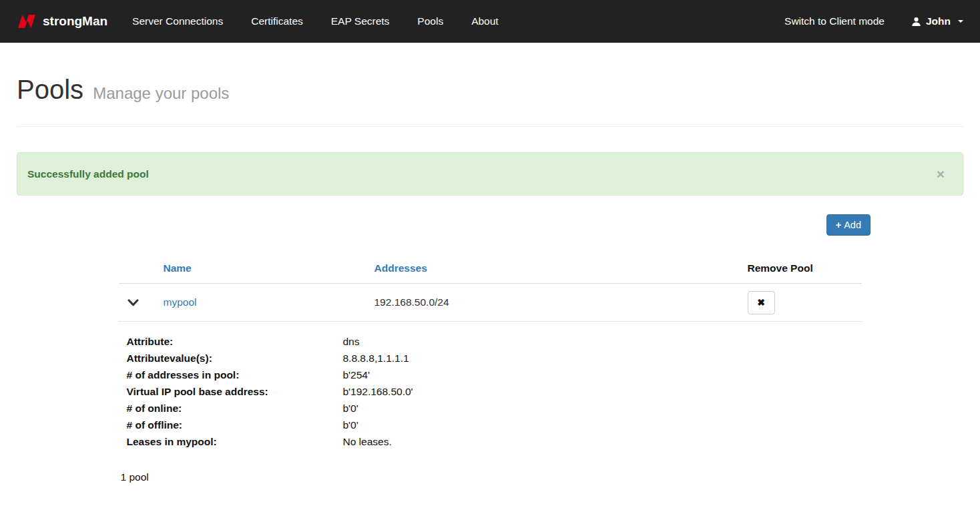 The width and height of the screenshot is (980, 506). What do you see at coordinates (490, 127) in the screenshot?
I see `header-divider` at bounding box center [490, 127].